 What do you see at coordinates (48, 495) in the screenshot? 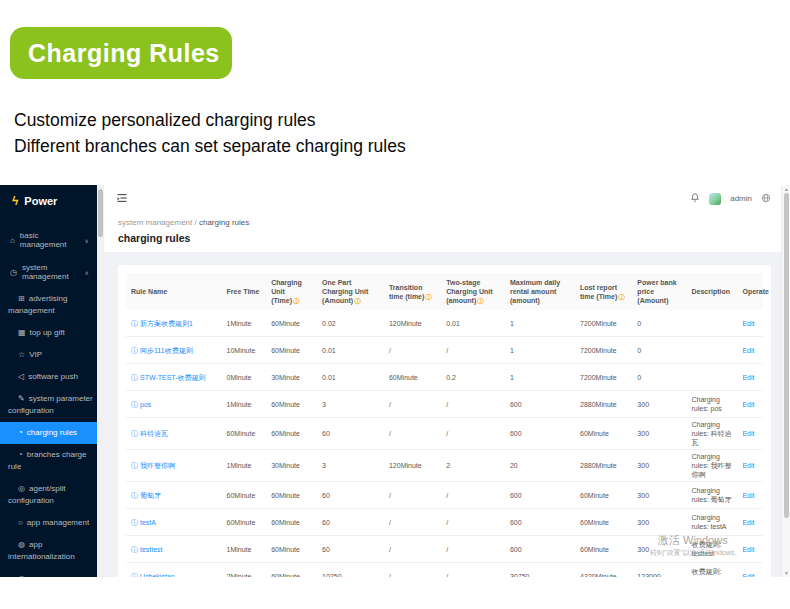
I see `sidebar-item-agent-split-configuration: ◎agent/split configuration` at bounding box center [48, 495].